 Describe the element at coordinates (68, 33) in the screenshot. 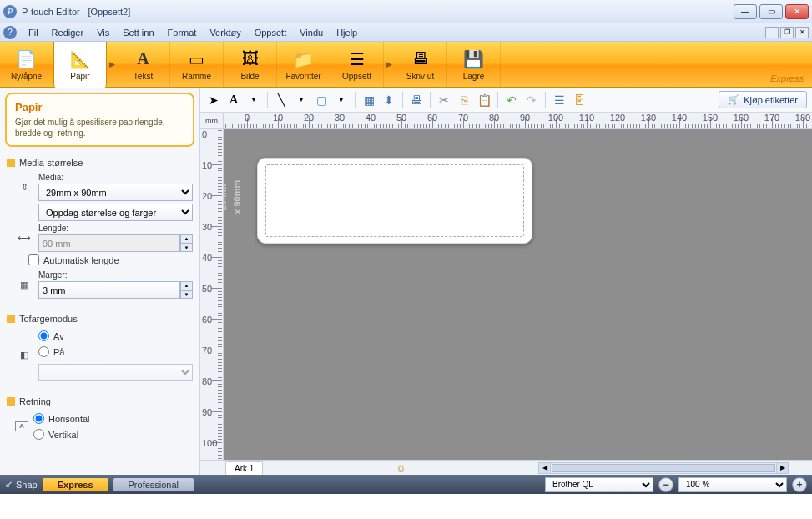

I see `menu-rediger: Rediger` at that location.